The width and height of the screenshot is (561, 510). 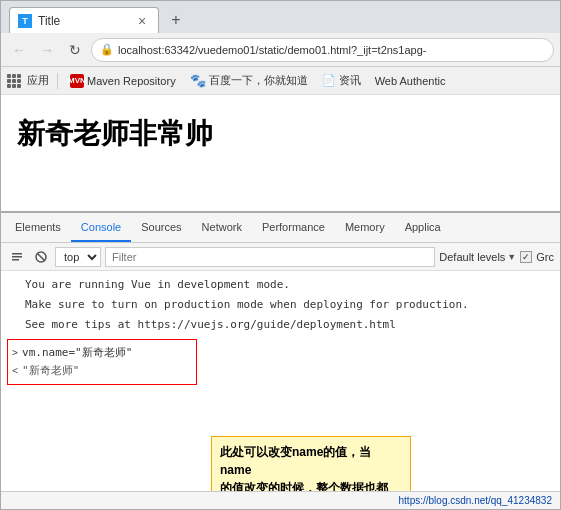 I want to click on annotation-box: 此处可以改变name的值，当name 的值改变的时候，整个数据也都 会发生改变, so click(x=311, y=464).